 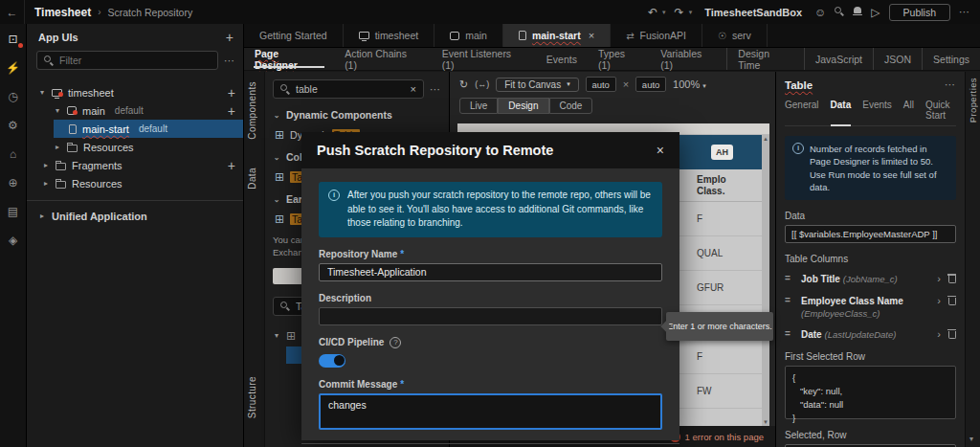 I want to click on topbar-overflow-icon: ⋯, so click(x=965, y=11).